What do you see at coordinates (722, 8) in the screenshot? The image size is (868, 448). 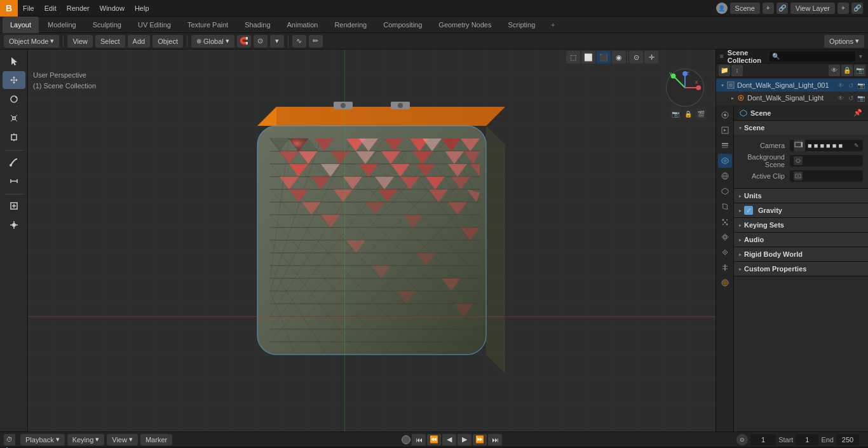 I see `user-avatar: 👤` at bounding box center [722, 8].